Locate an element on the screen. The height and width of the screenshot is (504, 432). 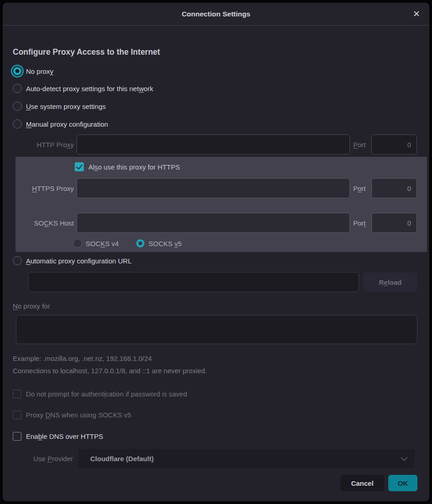
radio-no-proxy: No proxy is located at coordinates (33, 71).